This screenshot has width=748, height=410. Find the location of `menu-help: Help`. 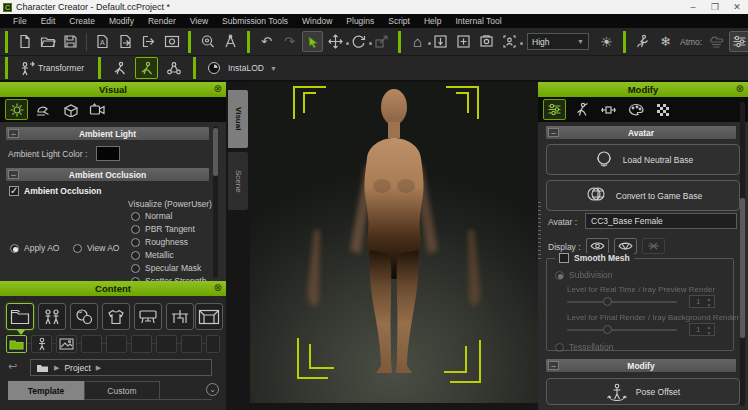

menu-help: Help is located at coordinates (432, 21).